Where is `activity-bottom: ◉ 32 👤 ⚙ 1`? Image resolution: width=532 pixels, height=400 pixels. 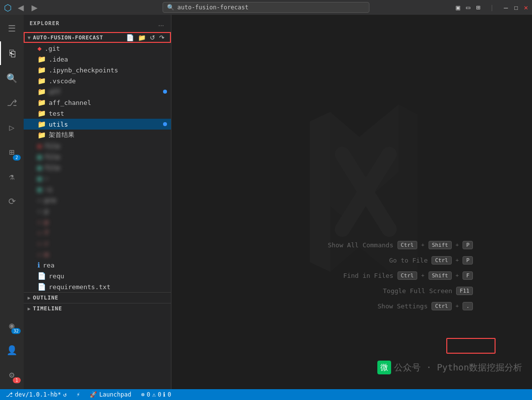
activity-bottom: ◉ 32 👤 ⚙ 1 is located at coordinates (12, 351).